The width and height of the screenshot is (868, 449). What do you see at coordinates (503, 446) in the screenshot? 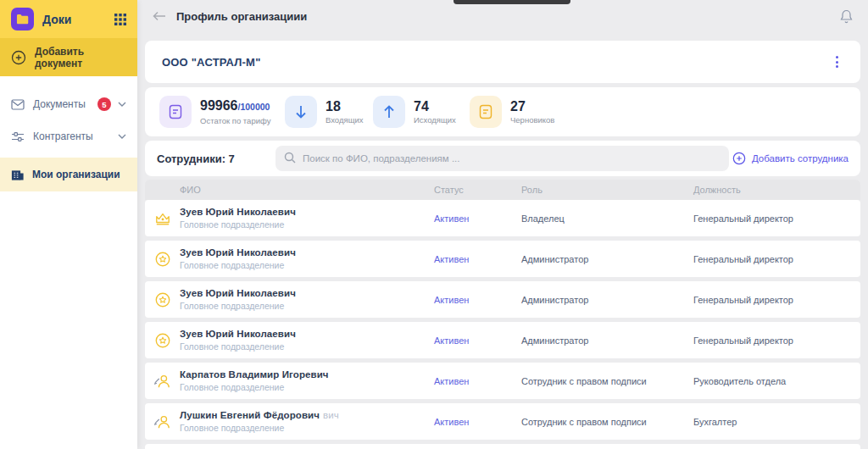
I see `table-row-partial` at bounding box center [503, 446].